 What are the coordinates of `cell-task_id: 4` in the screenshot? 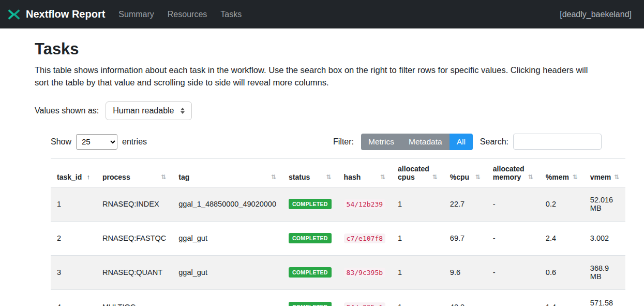 It's located at (73, 298).